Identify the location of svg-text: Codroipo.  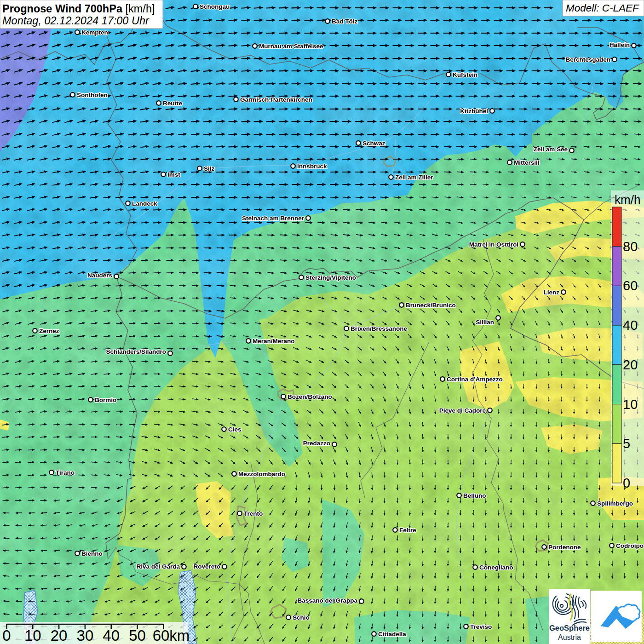
(630, 546).